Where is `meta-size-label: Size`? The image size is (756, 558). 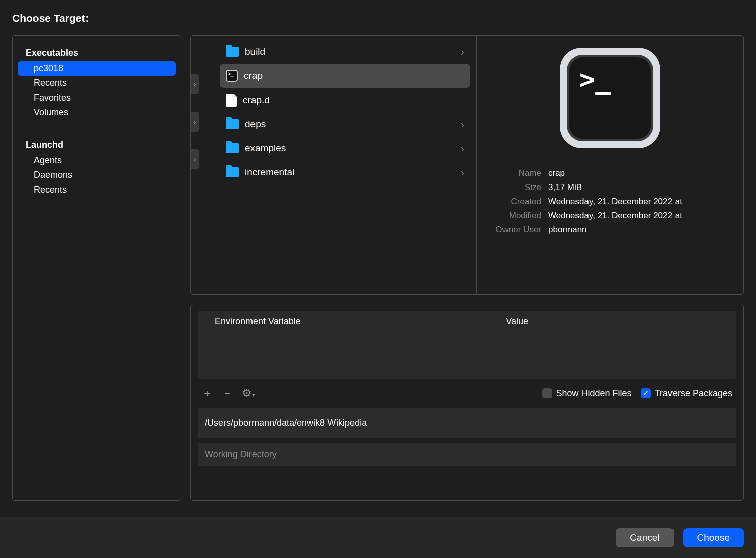
meta-size-label: Size is located at coordinates (514, 188).